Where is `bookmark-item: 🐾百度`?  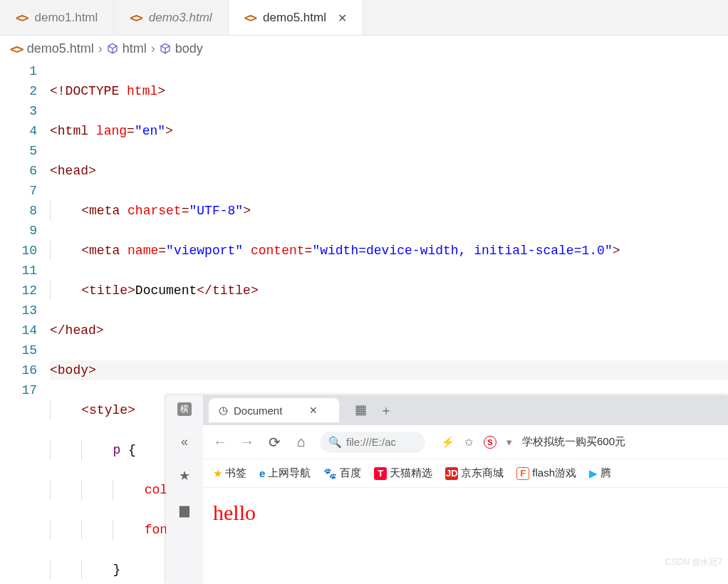
bookmark-item: 🐾百度 is located at coordinates (342, 473).